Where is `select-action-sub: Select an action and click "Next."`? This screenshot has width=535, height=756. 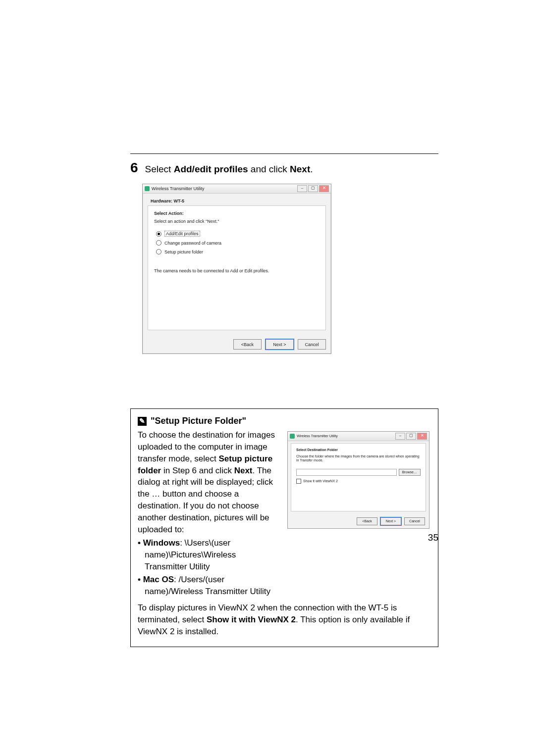
select-action-sub: Select an action and click "Next." is located at coordinates (237, 221).